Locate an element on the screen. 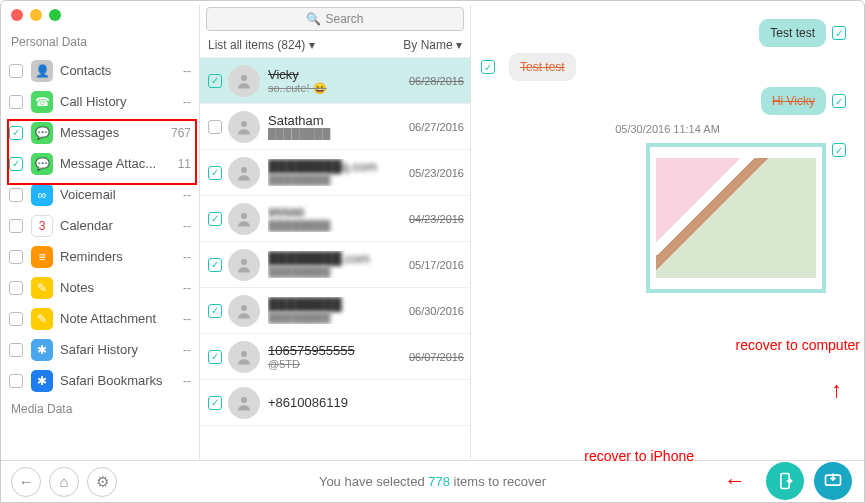  close-icon is located at coordinates (17, 15).